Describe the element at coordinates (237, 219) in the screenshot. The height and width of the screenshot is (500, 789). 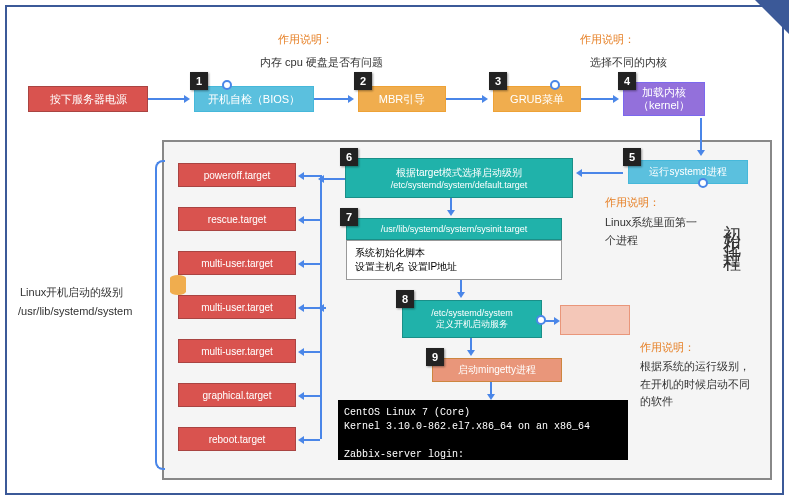
I see `target-1: rescue.target` at that location.